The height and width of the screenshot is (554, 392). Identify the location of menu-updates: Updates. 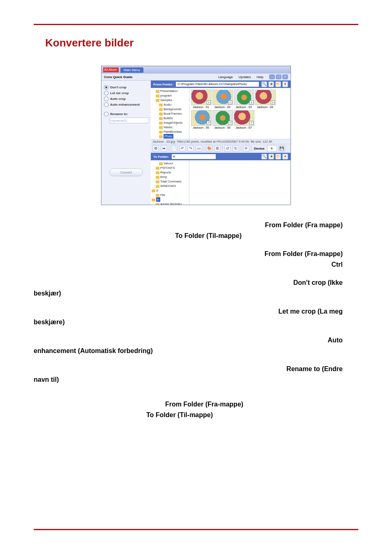
(245, 77).